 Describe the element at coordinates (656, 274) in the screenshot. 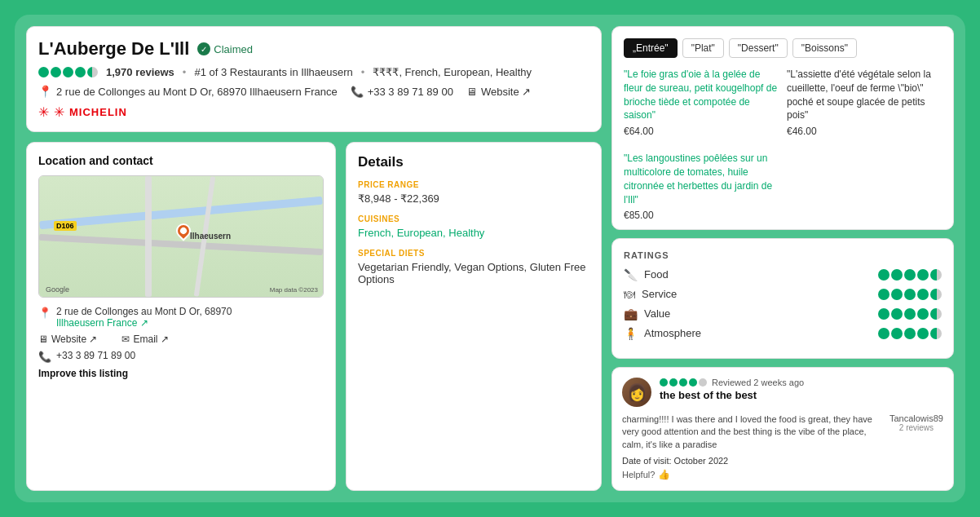

I see `food-text: Food` at that location.